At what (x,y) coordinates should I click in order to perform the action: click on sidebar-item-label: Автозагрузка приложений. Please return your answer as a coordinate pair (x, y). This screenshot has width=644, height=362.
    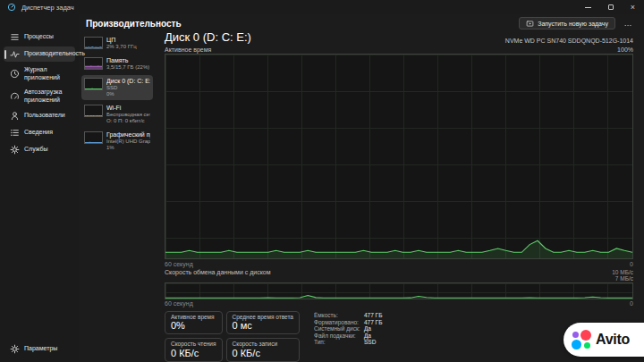
    Looking at the image, I should click on (48, 97).